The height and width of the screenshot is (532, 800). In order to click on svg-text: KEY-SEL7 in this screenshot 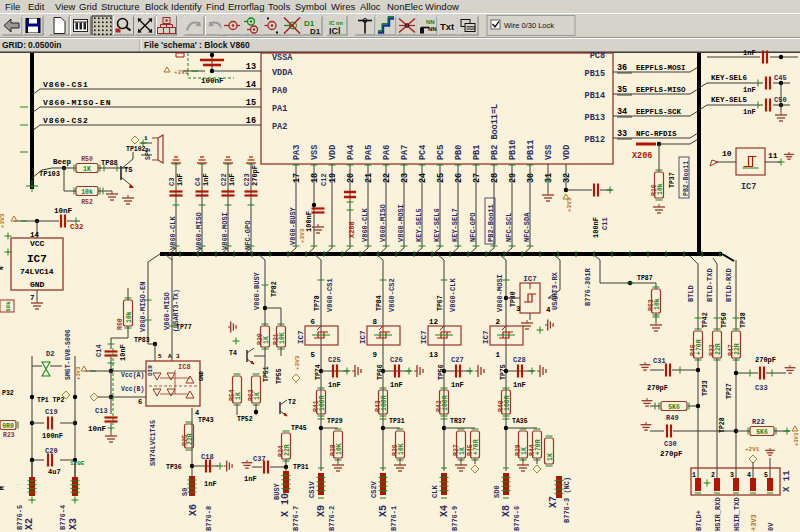, I will do `click(455, 225)`.